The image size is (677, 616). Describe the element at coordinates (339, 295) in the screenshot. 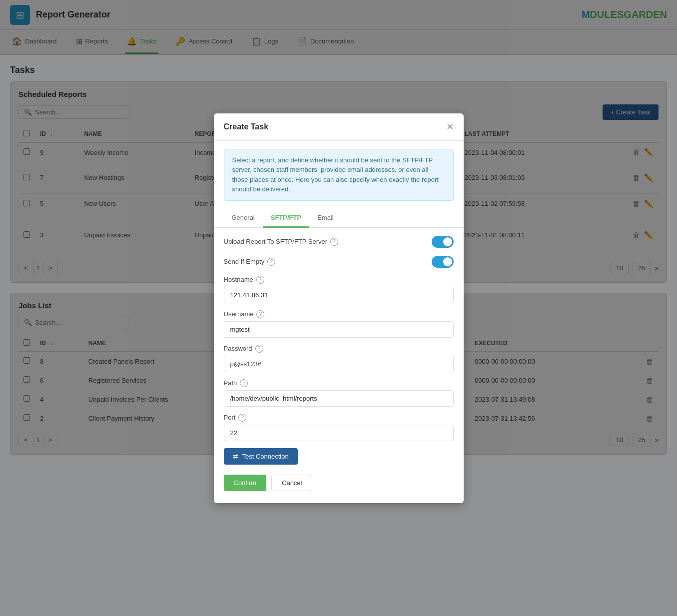

I see `hostname-input` at that location.